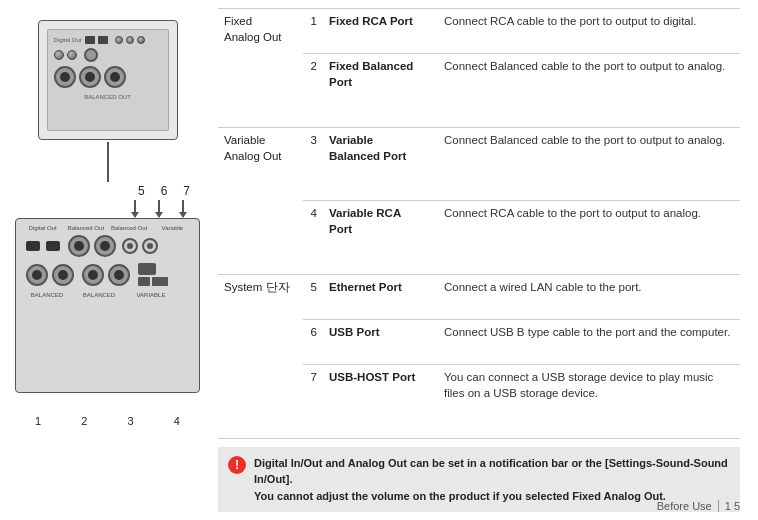  What do you see at coordinates (479, 296) in the screenshot?
I see `table-row: System 단자 5 Ethernet Port Connect a wire…` at bounding box center [479, 296].